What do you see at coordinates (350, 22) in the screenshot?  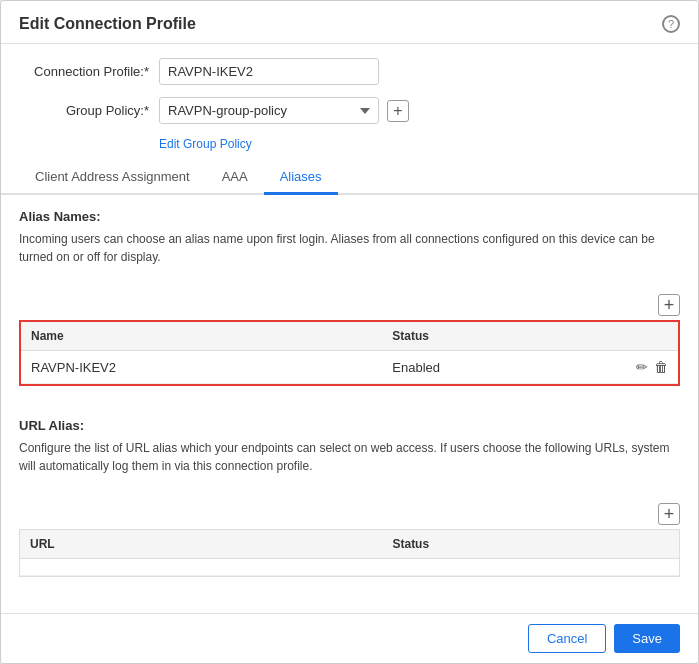 I see `modal-header: Edit Connection Profile ?` at bounding box center [350, 22].